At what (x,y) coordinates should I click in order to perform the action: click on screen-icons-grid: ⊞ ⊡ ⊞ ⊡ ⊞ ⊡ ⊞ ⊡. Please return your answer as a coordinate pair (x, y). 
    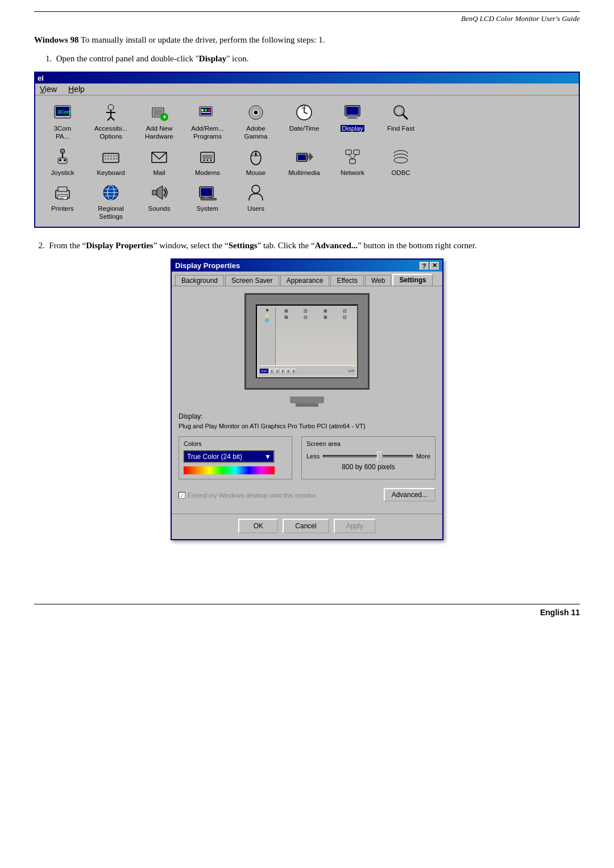
    Looking at the image, I should click on (316, 314).